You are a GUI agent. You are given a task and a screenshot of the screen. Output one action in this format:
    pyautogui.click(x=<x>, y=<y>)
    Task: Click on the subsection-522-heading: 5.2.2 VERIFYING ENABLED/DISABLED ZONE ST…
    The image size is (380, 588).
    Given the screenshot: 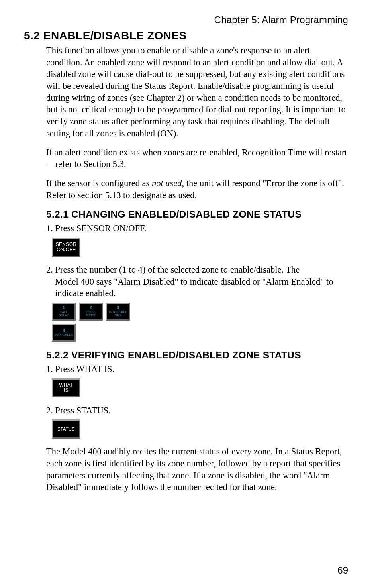 What is the action you would take?
    pyautogui.click(x=197, y=355)
    